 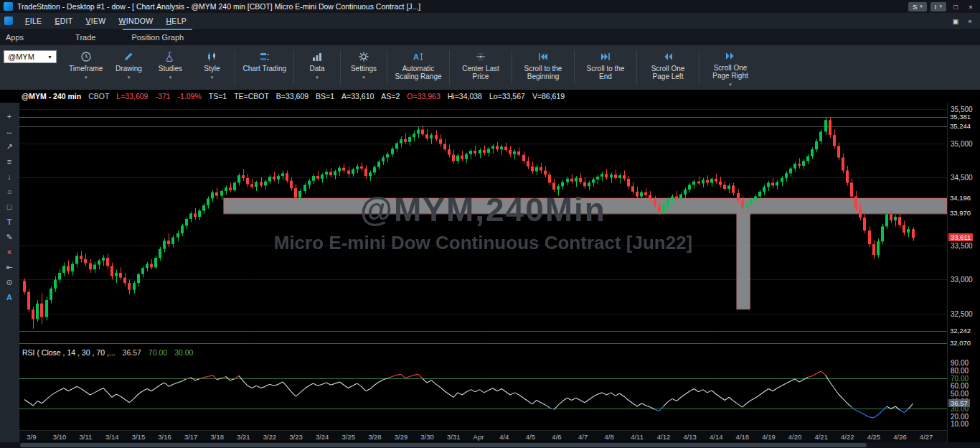 What do you see at coordinates (543, 73) in the screenshot?
I see `button-label: Scroll to the Beginning` at bounding box center [543, 73].